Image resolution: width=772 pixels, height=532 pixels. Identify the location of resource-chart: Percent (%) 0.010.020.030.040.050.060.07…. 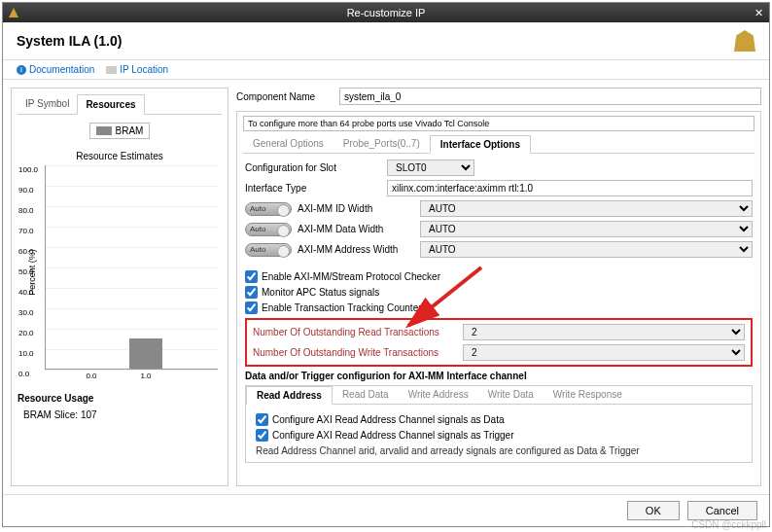
(131, 267).